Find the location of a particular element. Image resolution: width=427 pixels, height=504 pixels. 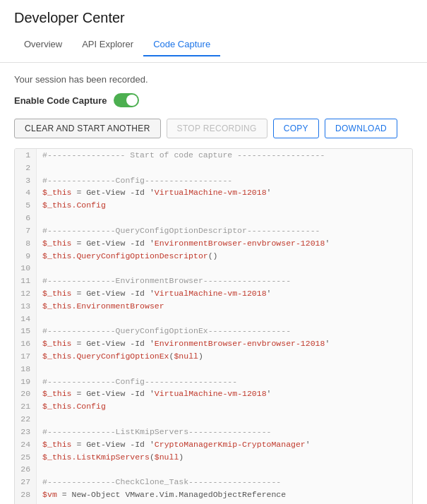

table-row: 24$_this = Get-View -Id 'CryptoManagerKm… is located at coordinates (213, 445).